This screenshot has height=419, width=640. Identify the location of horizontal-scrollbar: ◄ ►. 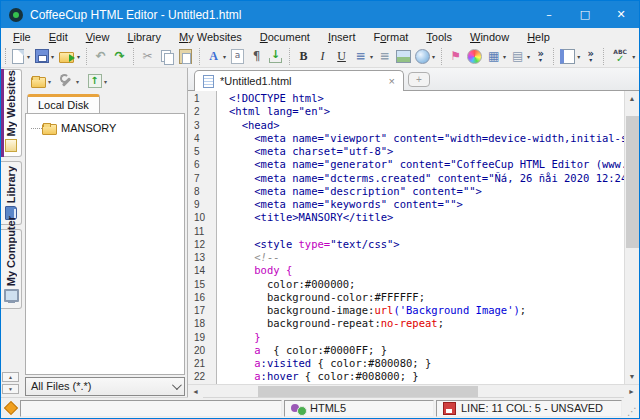
(414, 390).